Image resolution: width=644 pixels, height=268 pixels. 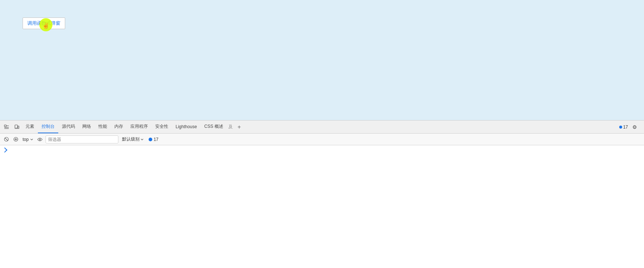 What do you see at coordinates (626, 127) in the screenshot?
I see `message-count-number: 17` at bounding box center [626, 127].